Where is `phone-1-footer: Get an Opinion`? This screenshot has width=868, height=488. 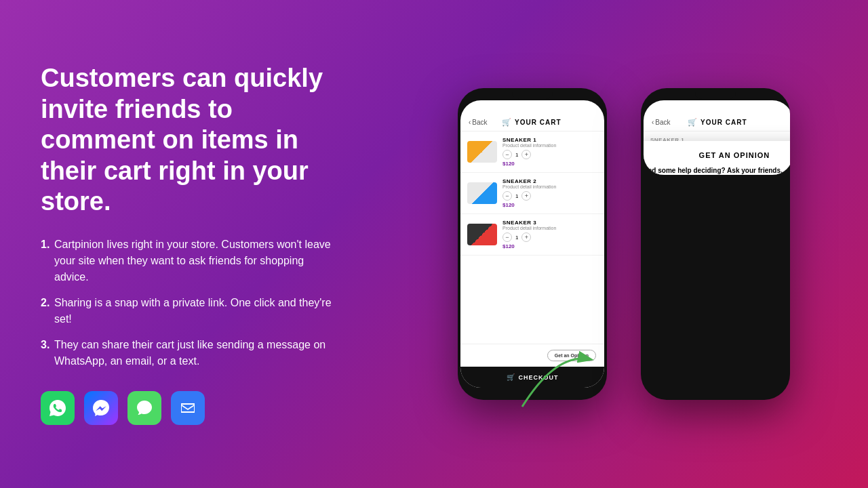
phone-1-footer: Get an Opinion is located at coordinates (532, 355).